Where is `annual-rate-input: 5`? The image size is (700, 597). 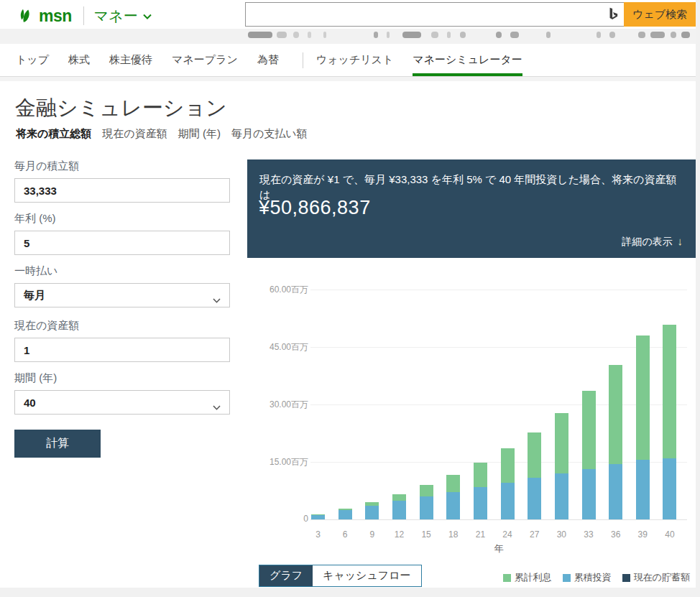
annual-rate-input: 5 is located at coordinates (122, 243).